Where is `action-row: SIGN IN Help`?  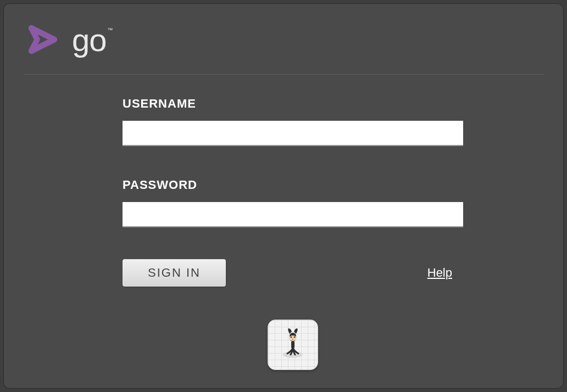 action-row: SIGN IN Help is located at coordinates (293, 273).